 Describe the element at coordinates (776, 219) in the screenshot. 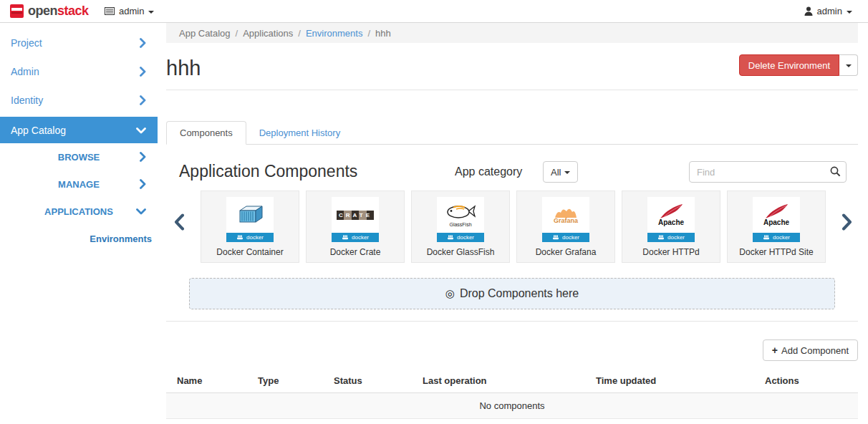

I see `card-icon: Apache docker` at that location.